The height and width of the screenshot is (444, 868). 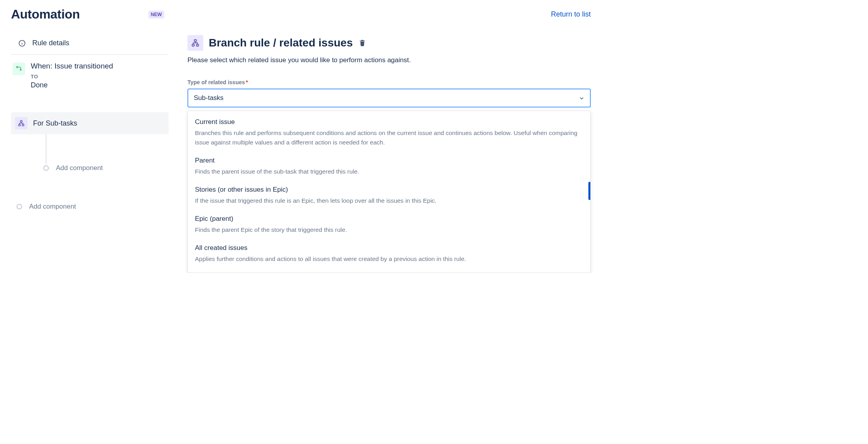 What do you see at coordinates (389, 167) in the screenshot?
I see `option-parent: Parent Finds the parent issue of the sub…` at bounding box center [389, 167].